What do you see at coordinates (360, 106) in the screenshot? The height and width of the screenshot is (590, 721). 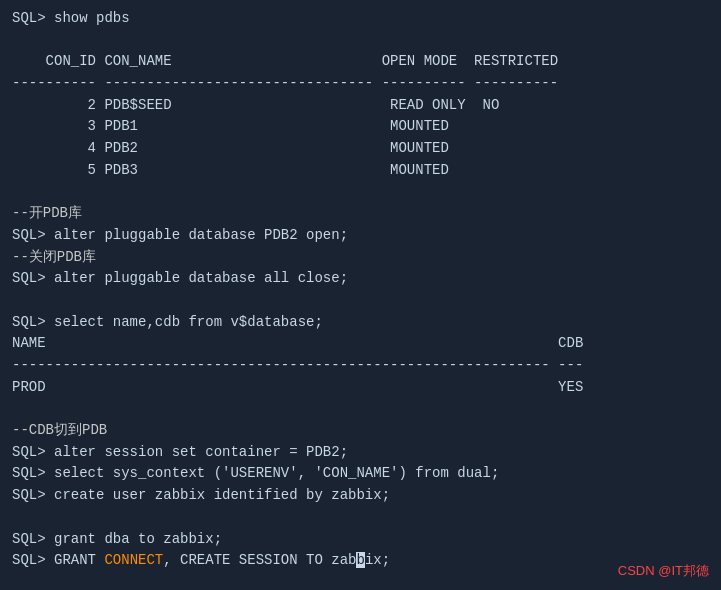 I see `line-pdb-seed: 2 PDB$SEED READ ONLY NO` at bounding box center [360, 106].